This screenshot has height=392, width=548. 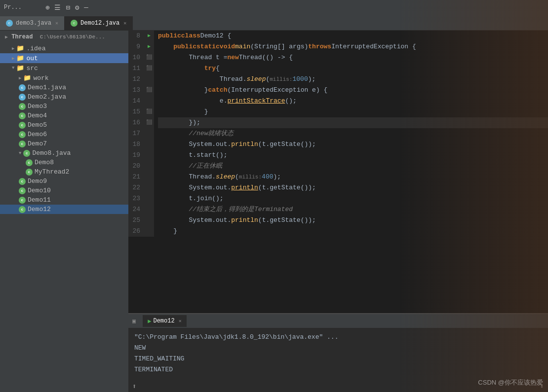 What do you see at coordinates (33, 23) in the screenshot?
I see `tab-demo3: c demo3.java ✕` at bounding box center [33, 23].